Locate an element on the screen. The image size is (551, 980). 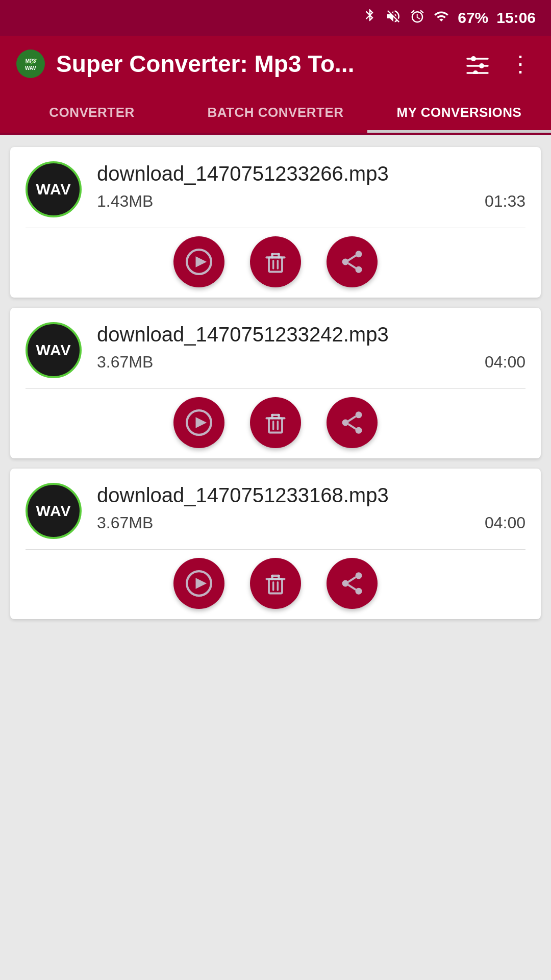
wav-badge-3: WAV is located at coordinates (54, 511).